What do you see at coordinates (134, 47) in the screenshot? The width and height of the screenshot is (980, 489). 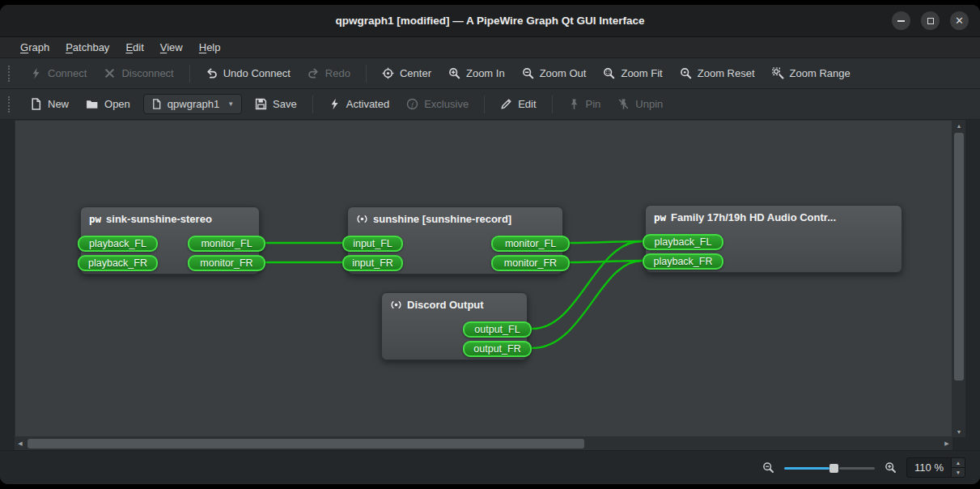 I see `menu-edit: Edit` at bounding box center [134, 47].